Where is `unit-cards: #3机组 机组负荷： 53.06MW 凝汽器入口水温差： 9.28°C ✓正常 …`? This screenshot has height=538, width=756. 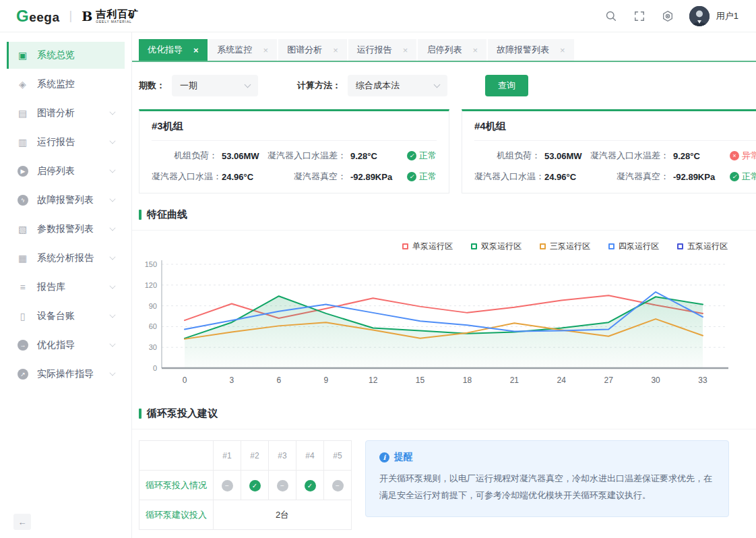 unit-cards: #3机组 机组负荷： 53.06MW 凝汽器入口水温差： 9.28°C ✓正常 … is located at coordinates (444, 151).